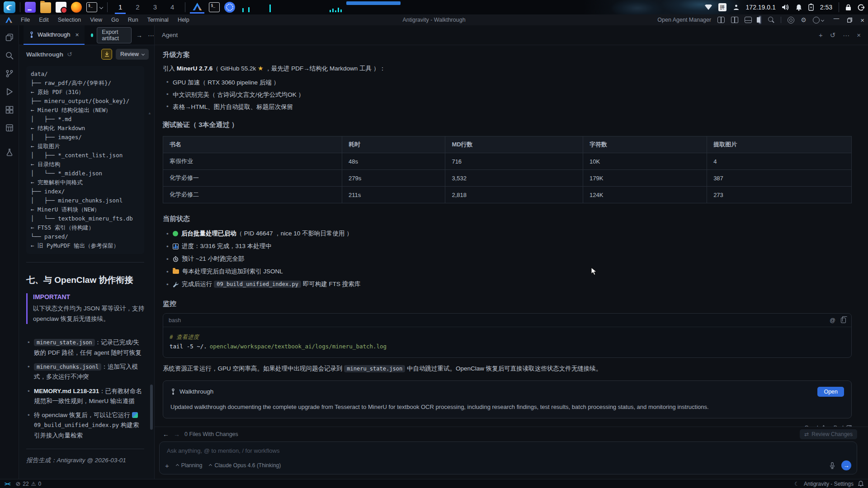  Describe the element at coordinates (848, 7) in the screenshot. I see `lock-icon` at that location.